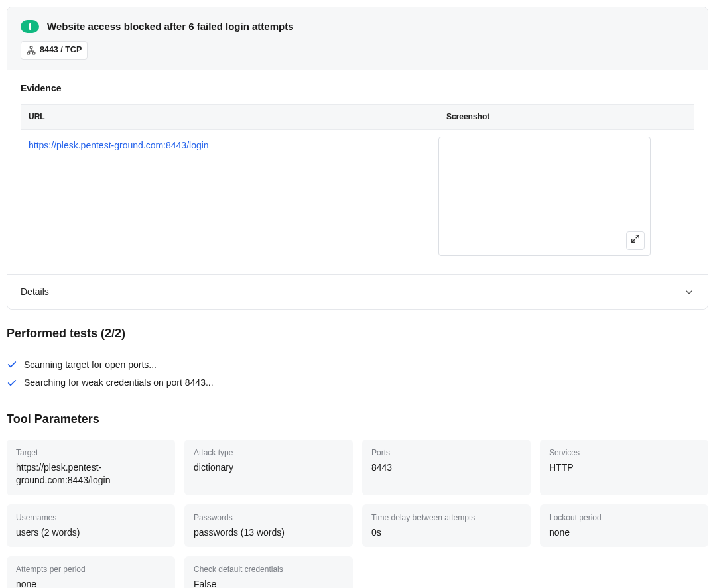 This screenshot has height=588, width=715. Describe the element at coordinates (358, 89) in the screenshot. I see `evidence-heading: Evidence` at that location.